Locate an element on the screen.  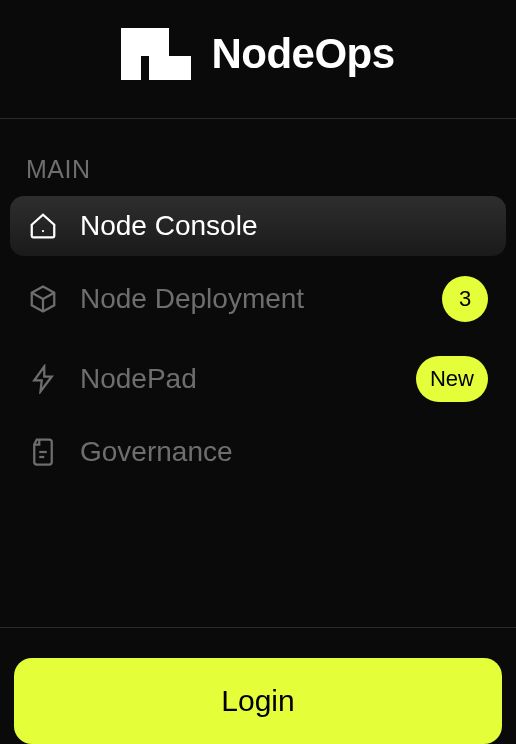
nav-label: Node Deployment is located at coordinates (261, 299).